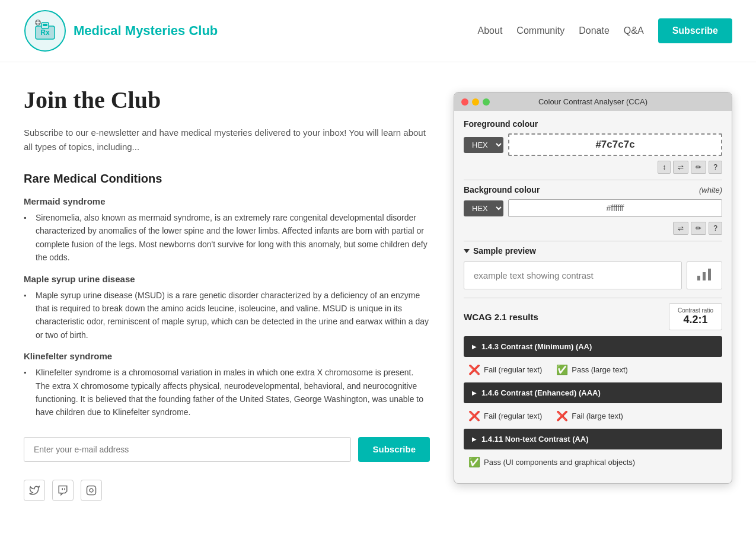 The height and width of the screenshot is (539, 756). What do you see at coordinates (227, 490) in the screenshot?
I see `social-icons` at bounding box center [227, 490].